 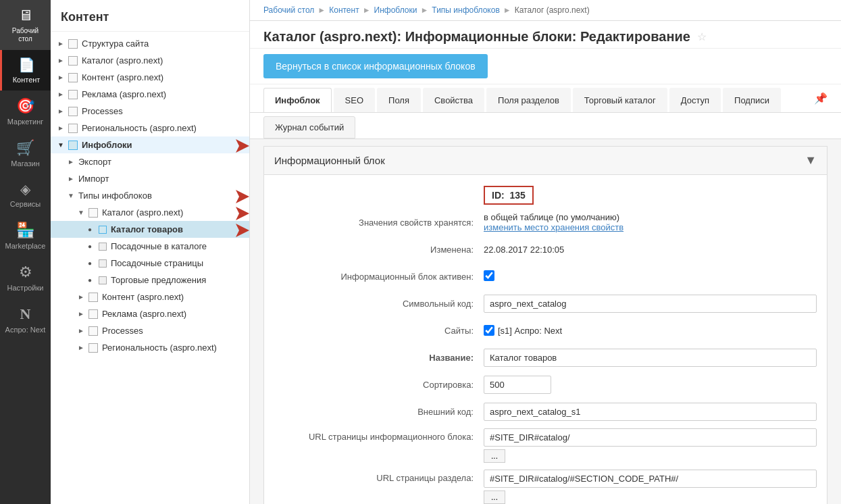 I want to click on nav-item-label: Инфоблоки, so click(x=107, y=145).